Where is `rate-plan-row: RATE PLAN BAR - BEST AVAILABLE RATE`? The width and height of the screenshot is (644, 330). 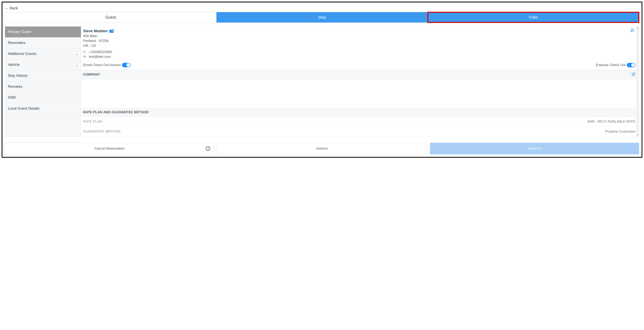 rate-plan-row: RATE PLAN BAR - BEST AVAILABLE RATE is located at coordinates (360, 122).